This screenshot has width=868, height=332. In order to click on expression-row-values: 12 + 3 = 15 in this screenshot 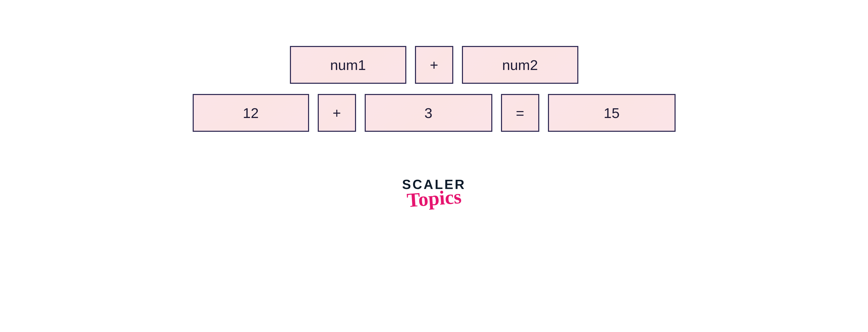, I will do `click(434, 113)`.